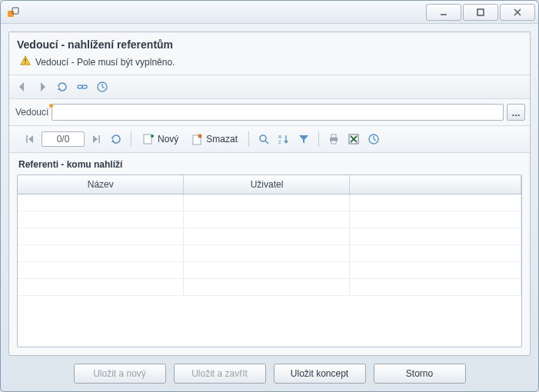  I want to click on history-button, so click(102, 87).